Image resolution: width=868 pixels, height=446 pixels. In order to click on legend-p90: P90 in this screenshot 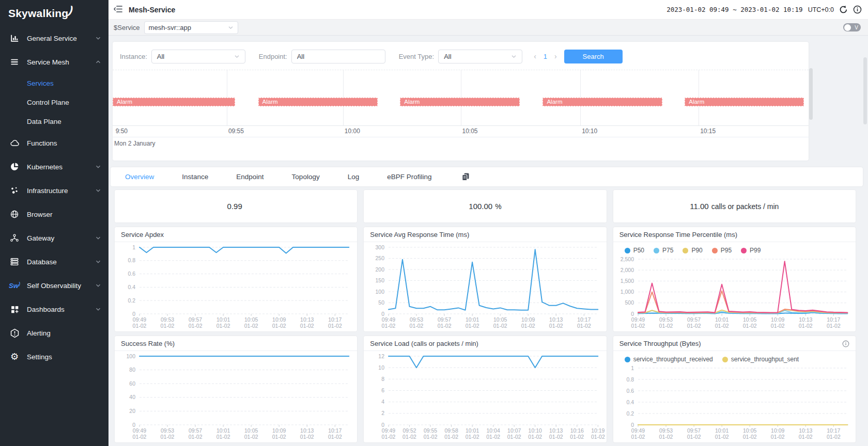, I will do `click(692, 250)`.